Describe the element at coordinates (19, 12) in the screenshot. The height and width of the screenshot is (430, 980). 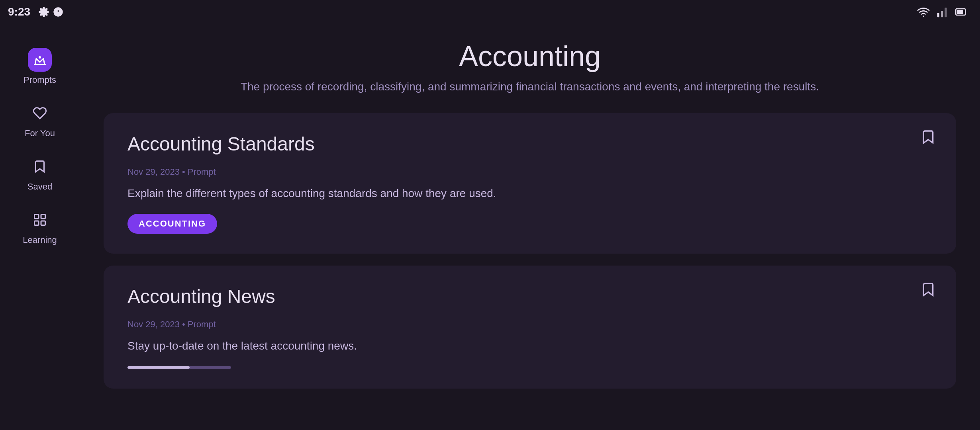
I see `status-time: 9:23` at that location.